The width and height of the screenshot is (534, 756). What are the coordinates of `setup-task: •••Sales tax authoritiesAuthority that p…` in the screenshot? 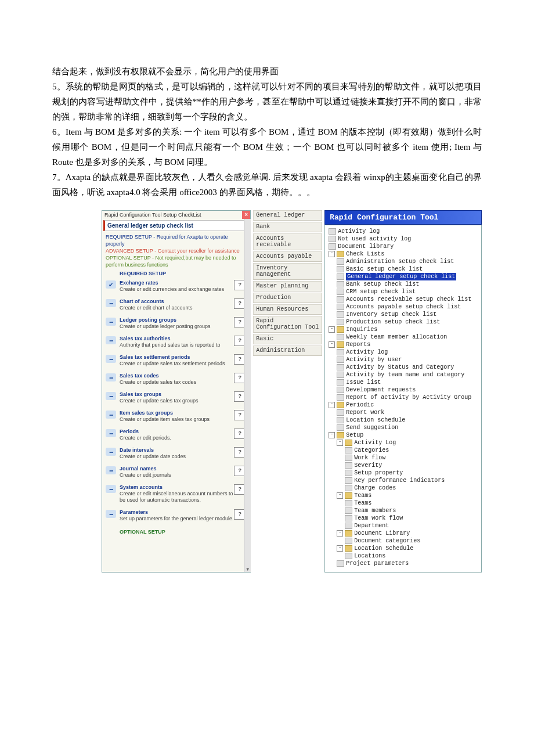 It's located at (176, 343).